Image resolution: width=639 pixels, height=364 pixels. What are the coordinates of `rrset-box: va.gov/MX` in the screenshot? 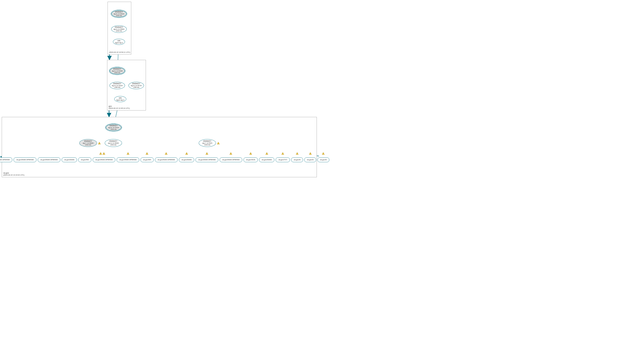 It's located at (147, 160).